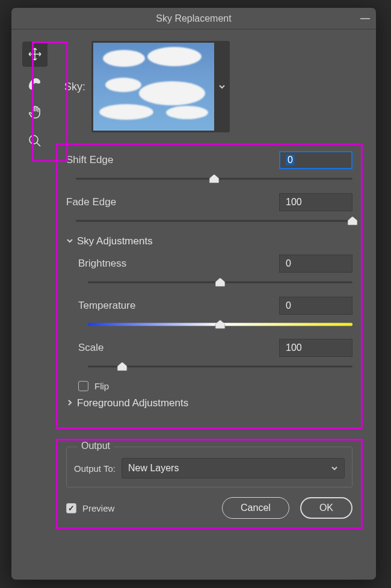  Describe the element at coordinates (96, 446) in the screenshot. I see `output-legend: Output` at that location.